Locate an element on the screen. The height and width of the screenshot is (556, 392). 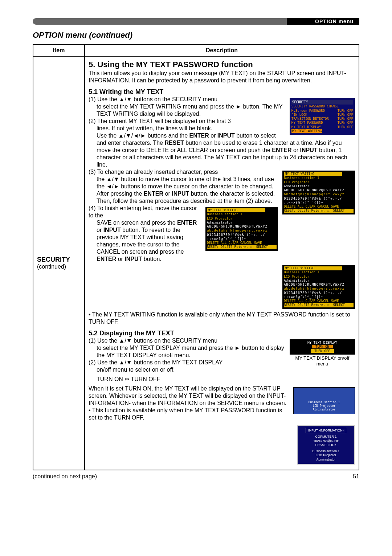
security-label: SECURITY is located at coordinates (59, 260).